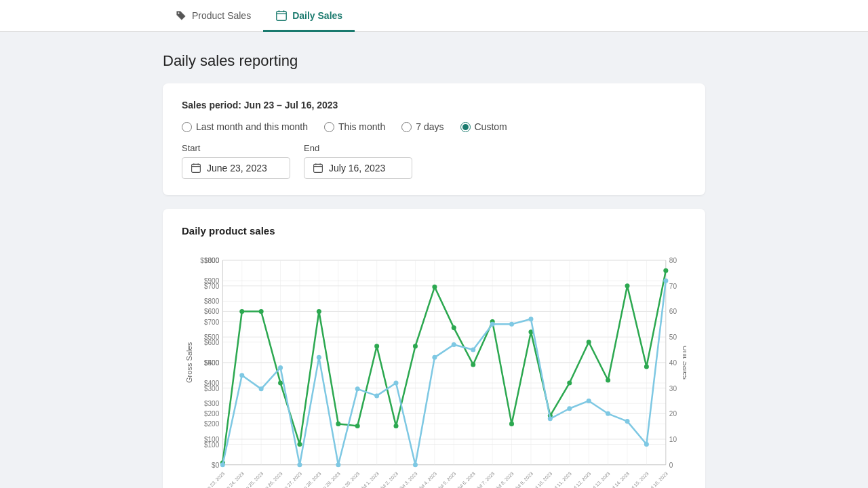 The image size is (868, 488). Describe the element at coordinates (673, 260) in the screenshot. I see `svg-text: 80` at that location.